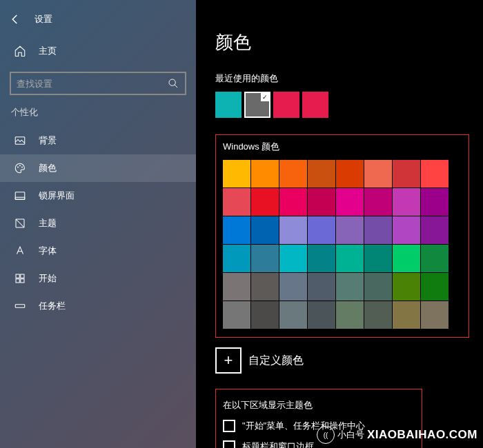  What do you see at coordinates (342, 43) in the screenshot?
I see `page-title: 颜色` at bounding box center [342, 43].